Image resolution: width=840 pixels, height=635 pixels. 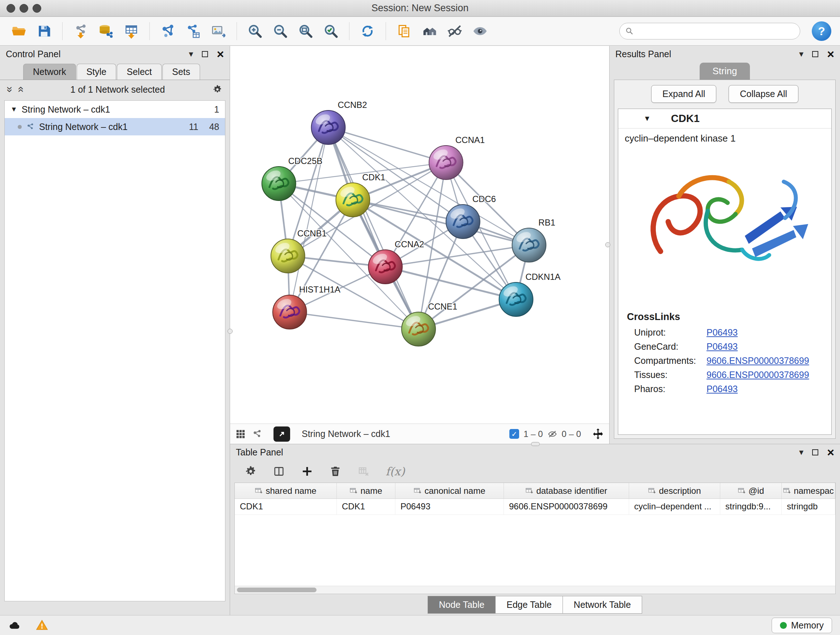 What do you see at coordinates (675, 507) in the screenshot?
I see `cell-description: cyclin–dependent ...` at bounding box center [675, 507].